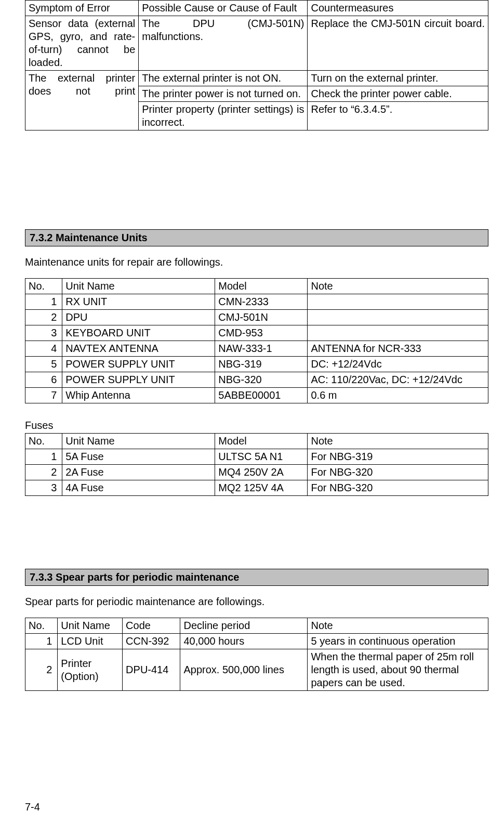 The image size is (504, 824). I want to click on cell-note: 5 years in continuous operation, so click(398, 642).